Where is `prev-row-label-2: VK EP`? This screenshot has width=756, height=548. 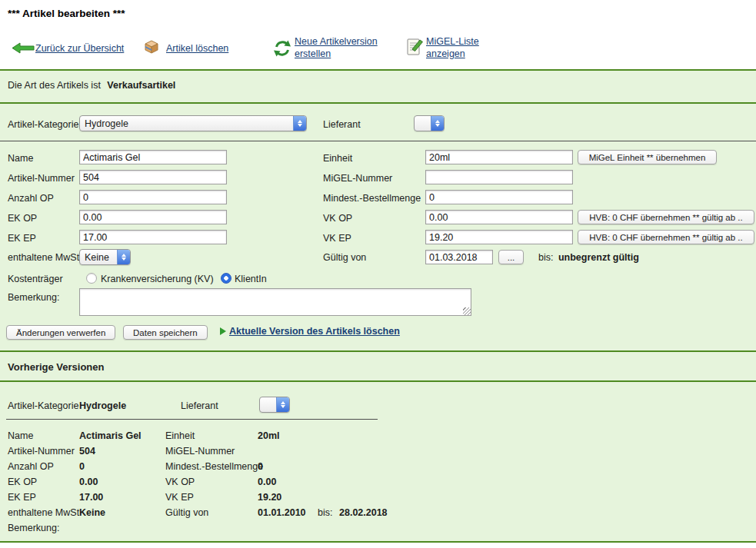 prev-row-label-2: VK EP is located at coordinates (180, 498).